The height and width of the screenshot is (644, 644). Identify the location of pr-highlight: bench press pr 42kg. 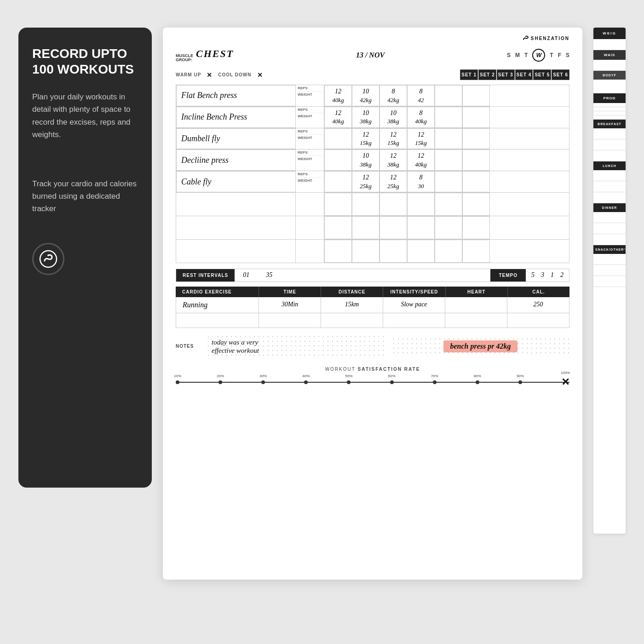
(480, 346).